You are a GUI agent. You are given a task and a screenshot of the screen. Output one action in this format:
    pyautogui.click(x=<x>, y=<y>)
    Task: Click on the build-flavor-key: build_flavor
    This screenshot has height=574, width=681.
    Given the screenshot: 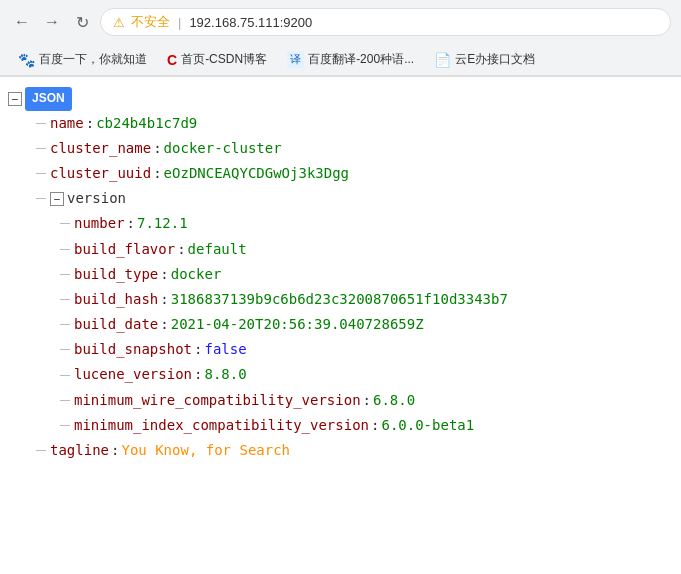 What is the action you would take?
    pyautogui.click(x=124, y=250)
    